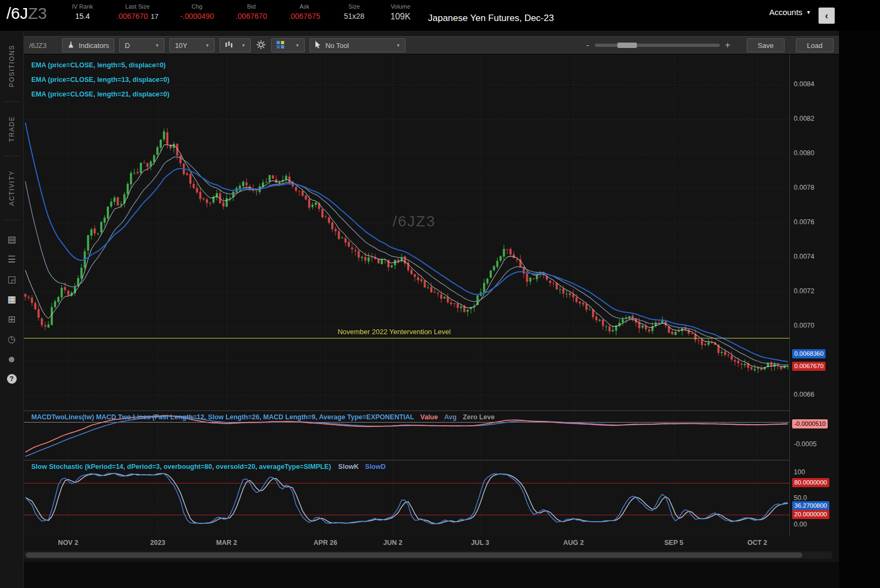  I want to click on time-axis-label: MAR 2, so click(226, 543).